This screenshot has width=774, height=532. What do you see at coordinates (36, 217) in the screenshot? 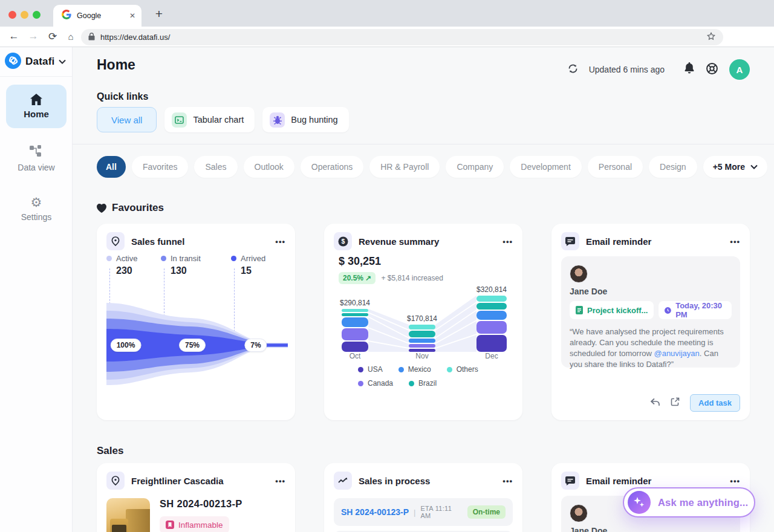
I see `sidebar-item-label: Settings` at bounding box center [36, 217].